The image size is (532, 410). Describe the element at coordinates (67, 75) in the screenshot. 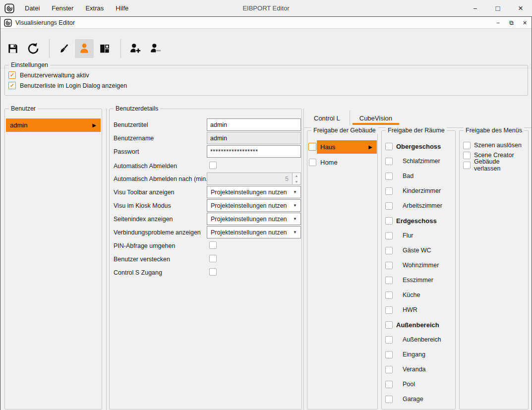

I see `setting-benutzerverwaltung: ✓ Benutzerverwaltung aktiv` at that location.